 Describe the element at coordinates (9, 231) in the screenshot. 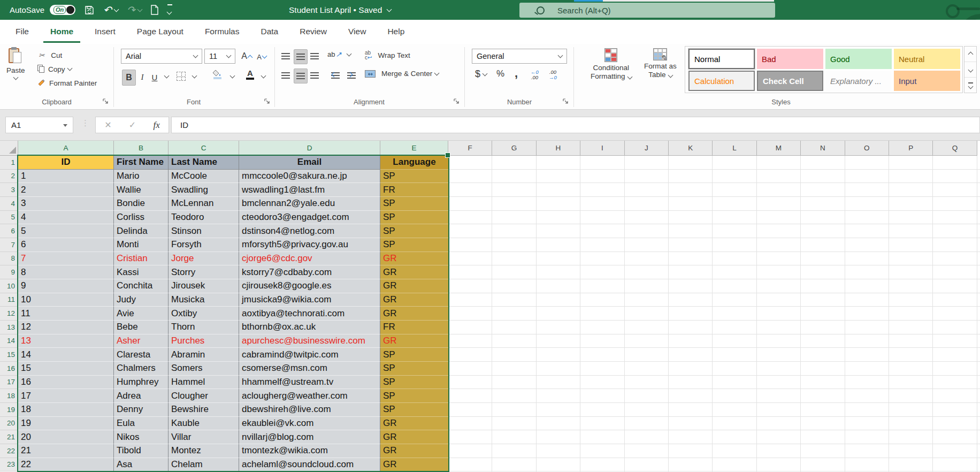

I see `row-header-6: 6` at that location.